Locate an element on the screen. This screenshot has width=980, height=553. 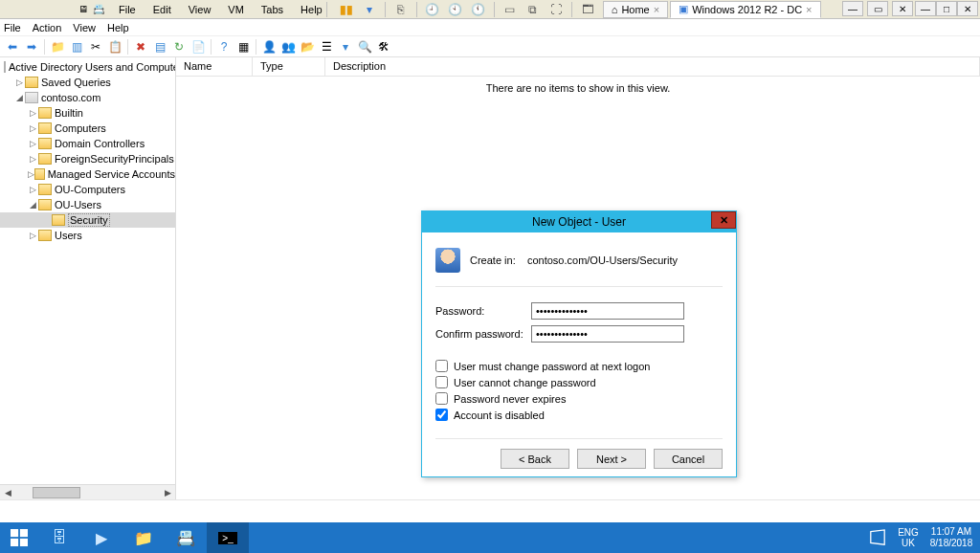
task-server-manager: 🗄 is located at coordinates (59, 538).